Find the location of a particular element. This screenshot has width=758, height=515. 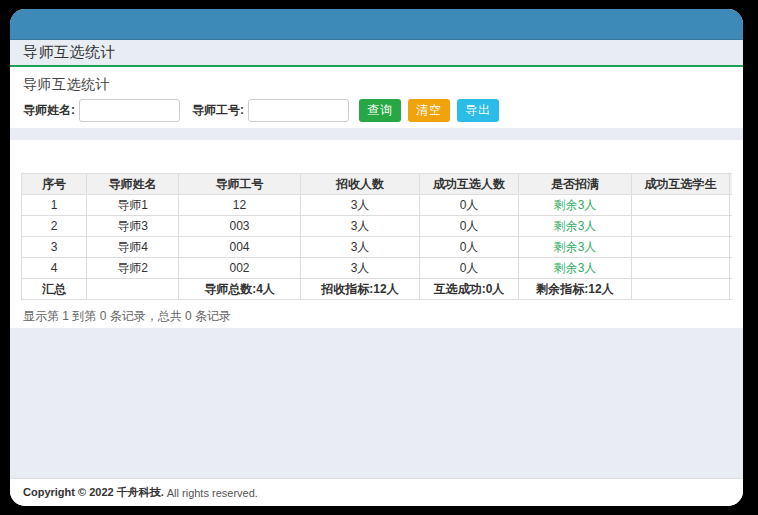

footer-rights: All rights reserved. is located at coordinates (212, 493).